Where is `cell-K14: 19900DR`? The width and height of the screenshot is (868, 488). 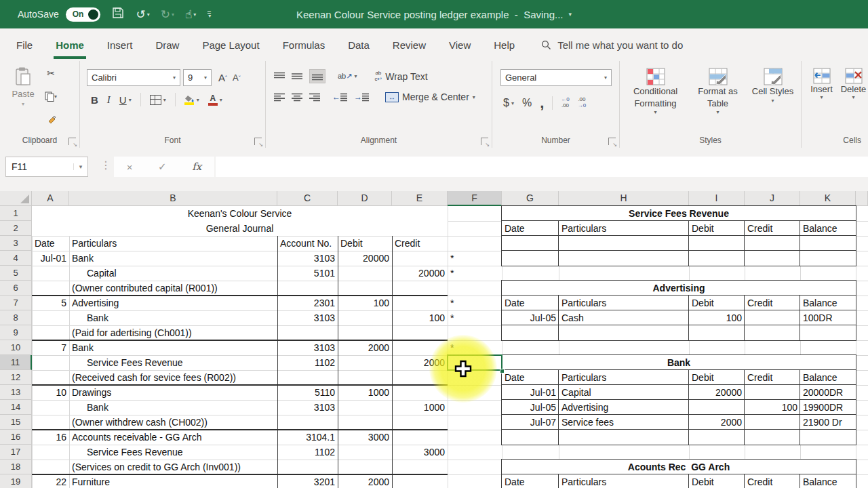 cell-K14: 19900DR is located at coordinates (828, 407).